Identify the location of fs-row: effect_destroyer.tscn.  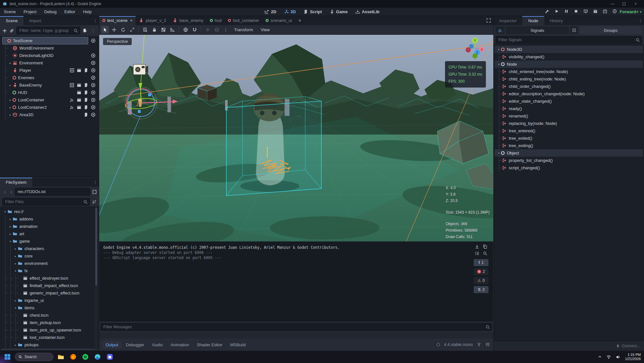
(50, 278).